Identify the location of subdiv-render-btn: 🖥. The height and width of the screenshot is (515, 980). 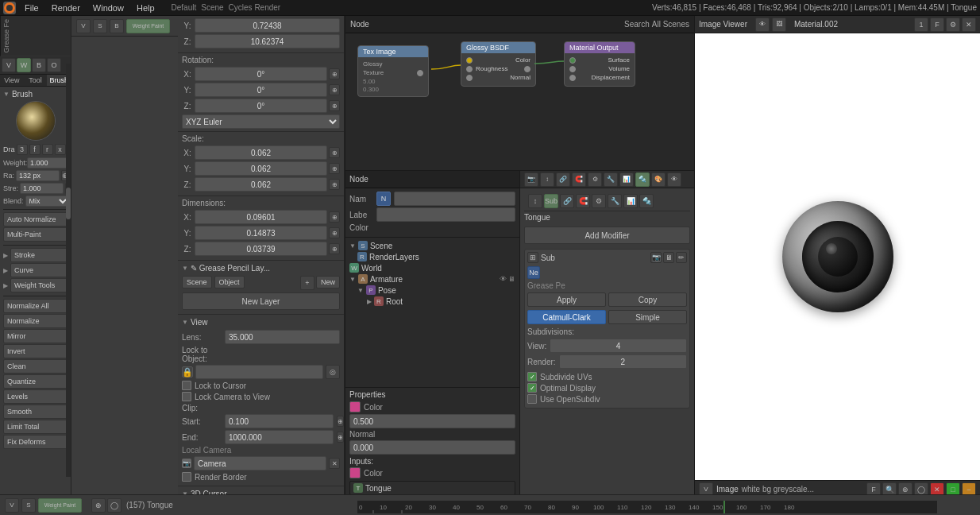
(669, 258).